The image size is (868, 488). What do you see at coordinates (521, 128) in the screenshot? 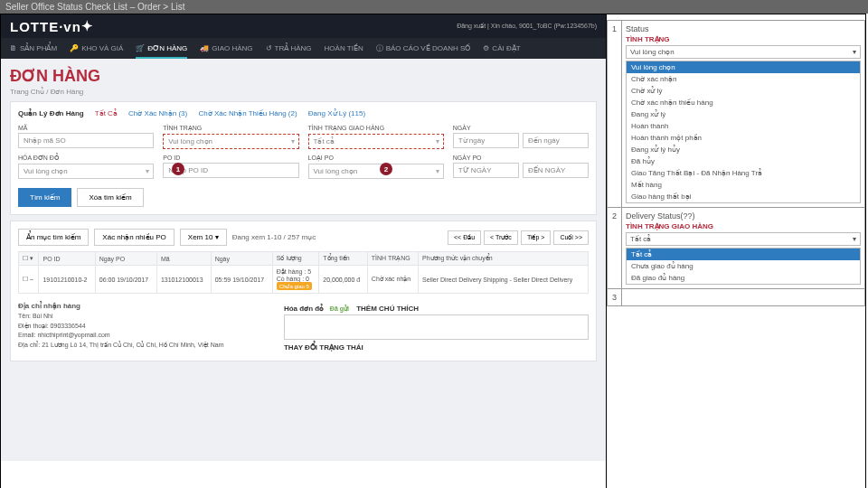
I see `label-date: NGÀY` at bounding box center [521, 128].